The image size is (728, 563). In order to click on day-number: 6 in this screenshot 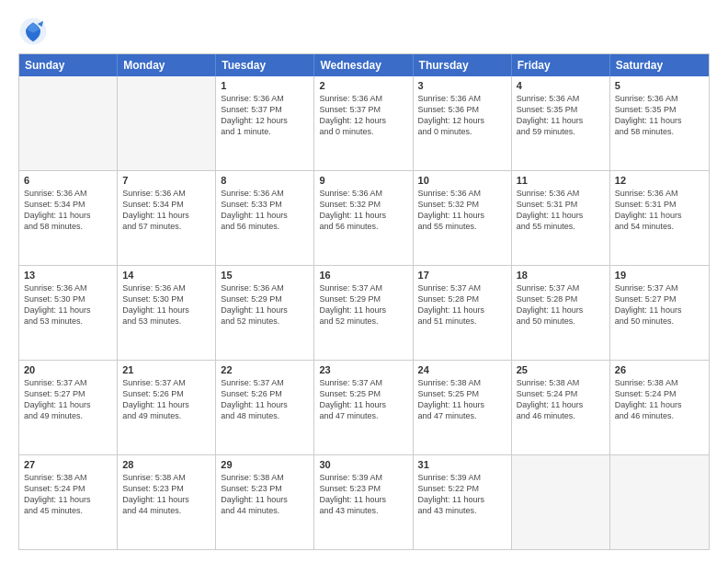, I will do `click(68, 180)`.